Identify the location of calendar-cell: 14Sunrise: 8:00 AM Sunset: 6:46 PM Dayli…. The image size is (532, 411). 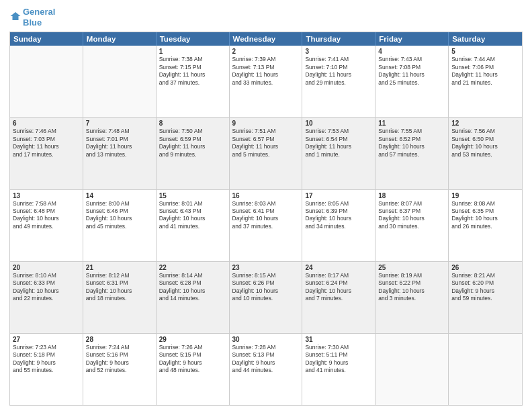
(120, 226).